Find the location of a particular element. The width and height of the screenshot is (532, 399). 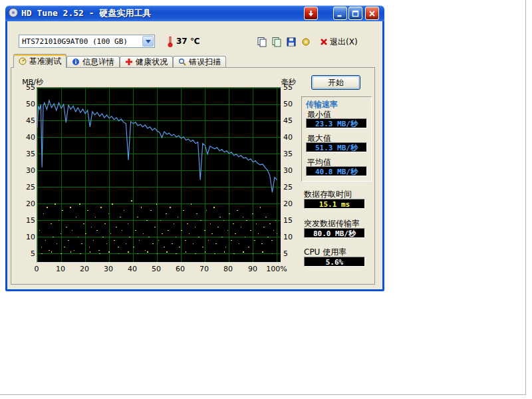

minimize-icon is located at coordinates (340, 13).